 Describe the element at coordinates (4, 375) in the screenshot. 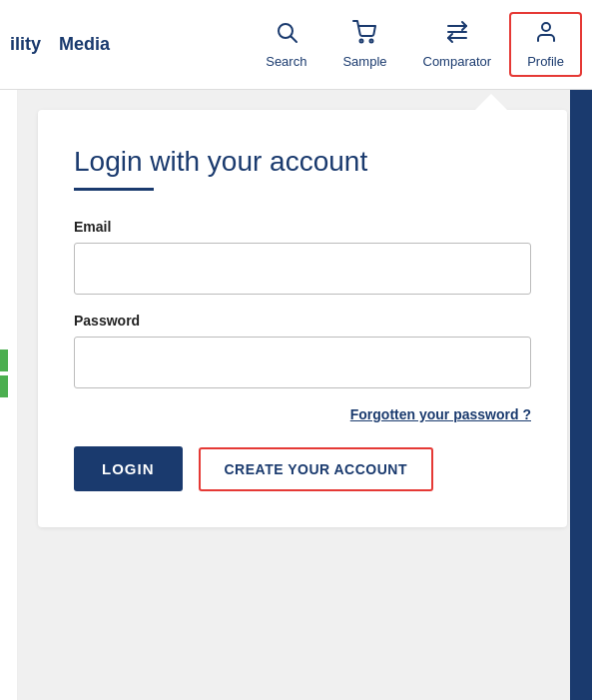

I see `green-accents` at that location.